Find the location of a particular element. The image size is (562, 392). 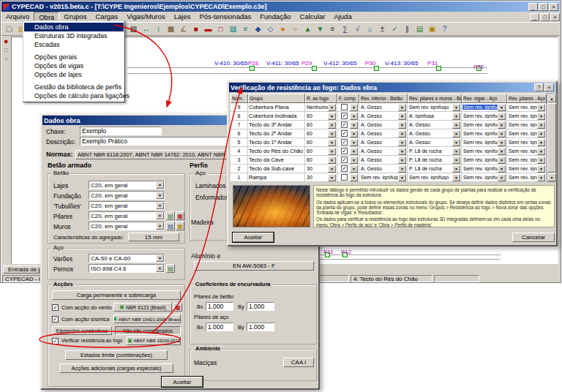

f-comp-checkbox is located at coordinates (344, 177).